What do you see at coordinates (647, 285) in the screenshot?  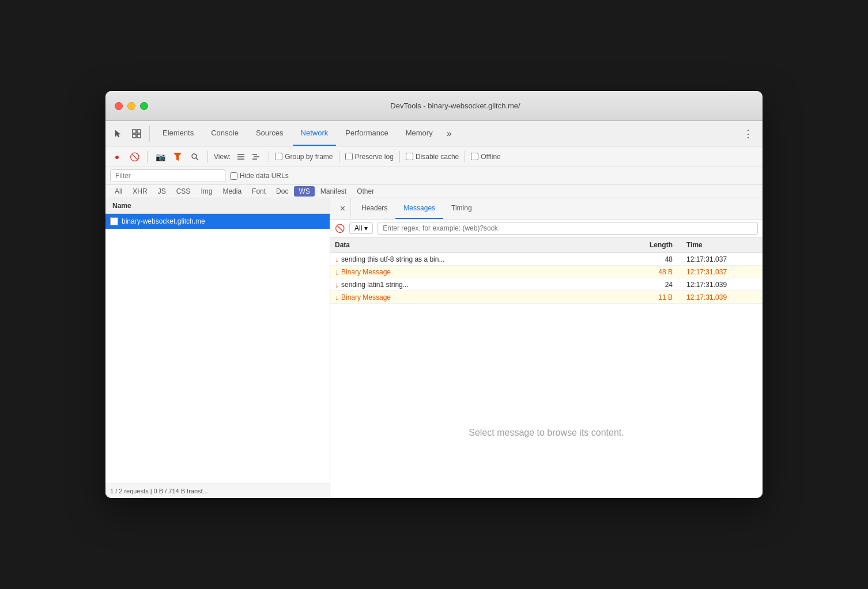 I see `td-length-2: 24` at bounding box center [647, 285].